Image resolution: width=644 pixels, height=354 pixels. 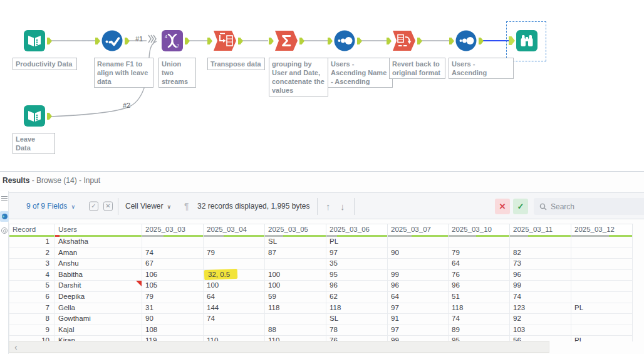 I want to click on column-header: 2025_03_05, so click(x=296, y=231).